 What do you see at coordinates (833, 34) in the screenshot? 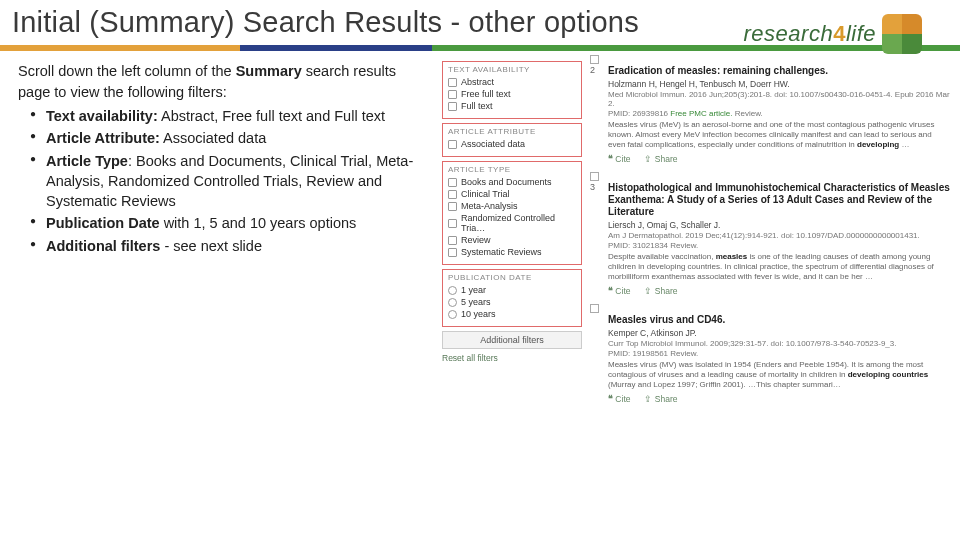
I see `brand-logo: research4life` at bounding box center [833, 34].